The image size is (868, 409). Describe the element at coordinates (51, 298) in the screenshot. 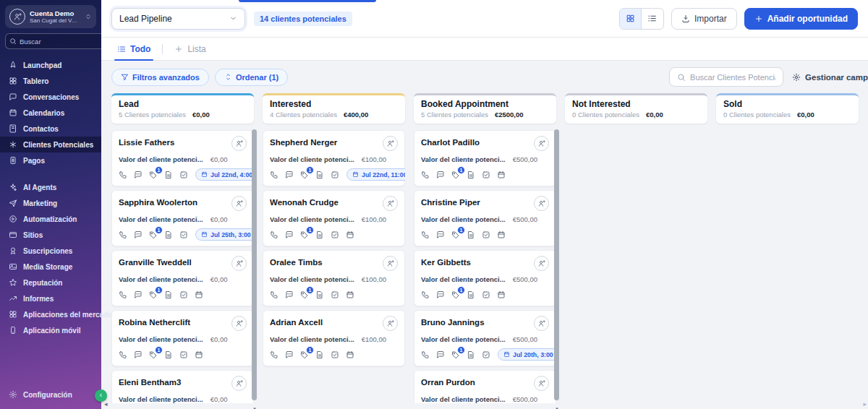

I see `sidebar-item-informes: Informes` at that location.